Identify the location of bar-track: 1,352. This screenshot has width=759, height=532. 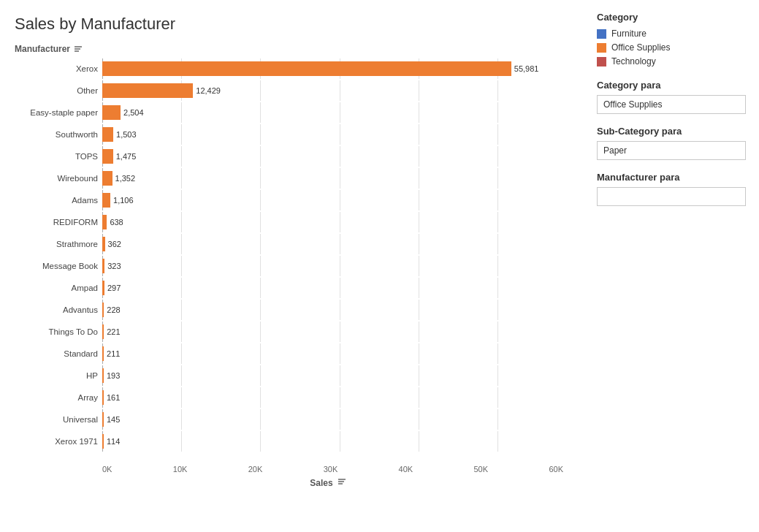
(339, 178).